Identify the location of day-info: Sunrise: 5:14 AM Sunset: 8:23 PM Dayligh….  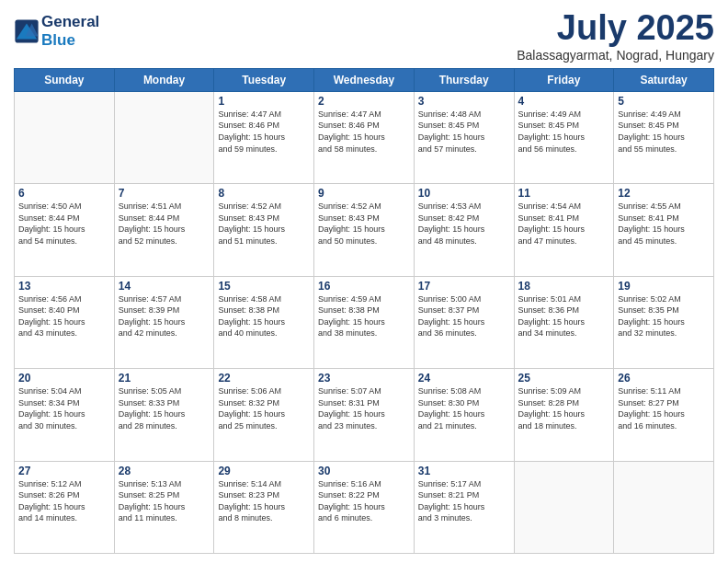
(264, 501).